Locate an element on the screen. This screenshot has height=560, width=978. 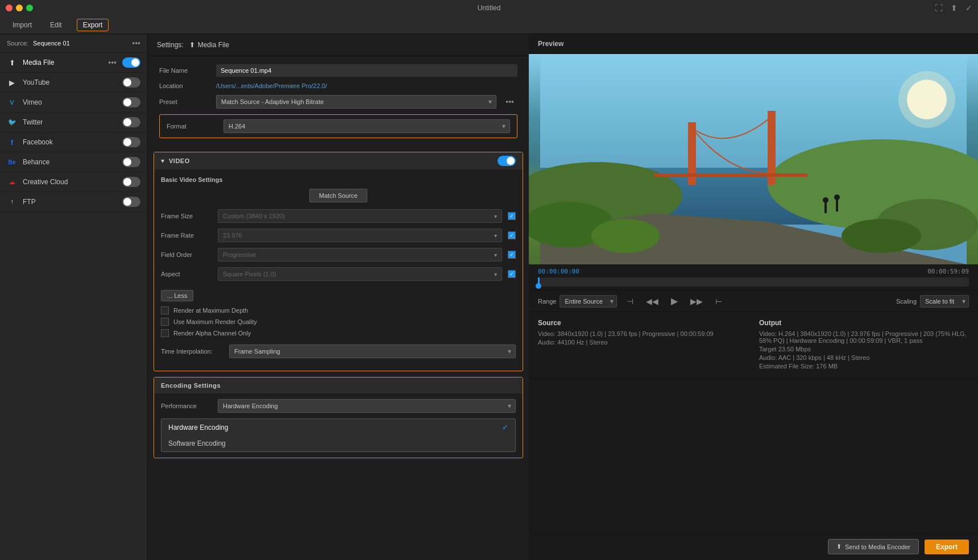
maximize-button is located at coordinates (30, 8).